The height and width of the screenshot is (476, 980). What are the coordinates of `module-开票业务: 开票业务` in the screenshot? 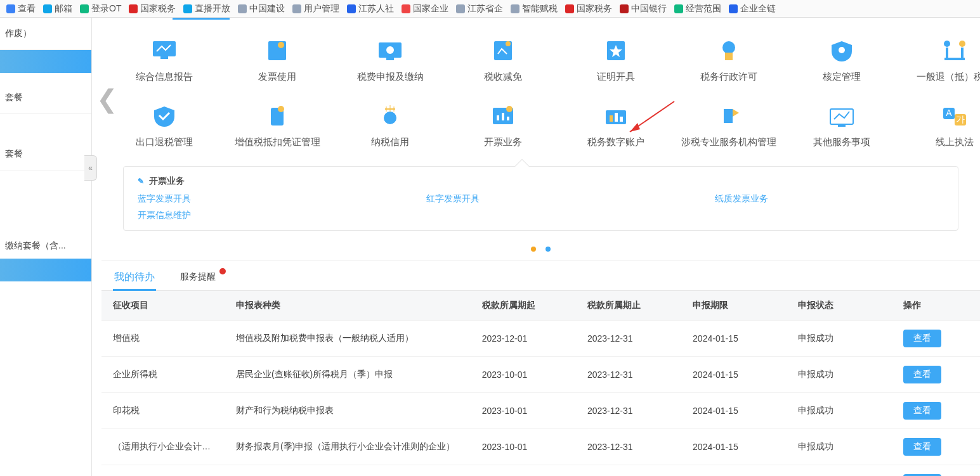 It's located at (503, 127).